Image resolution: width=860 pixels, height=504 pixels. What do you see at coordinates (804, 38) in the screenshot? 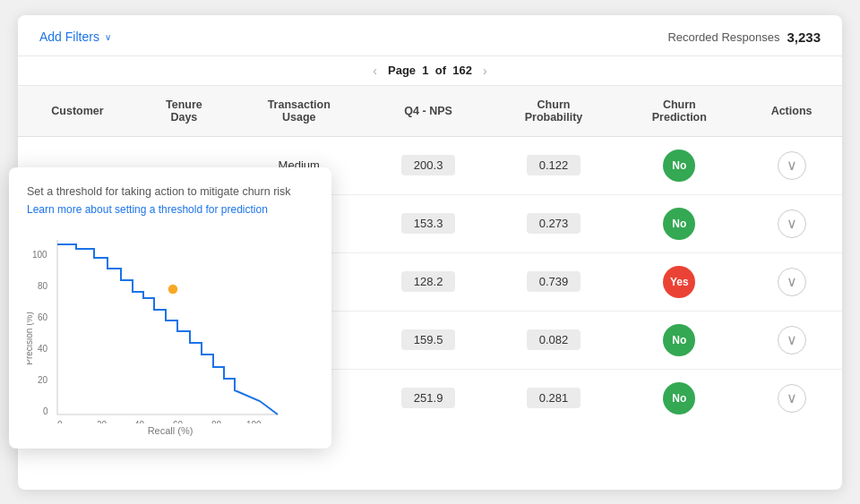
I see `recorded-responses-count: 3,233` at bounding box center [804, 38].